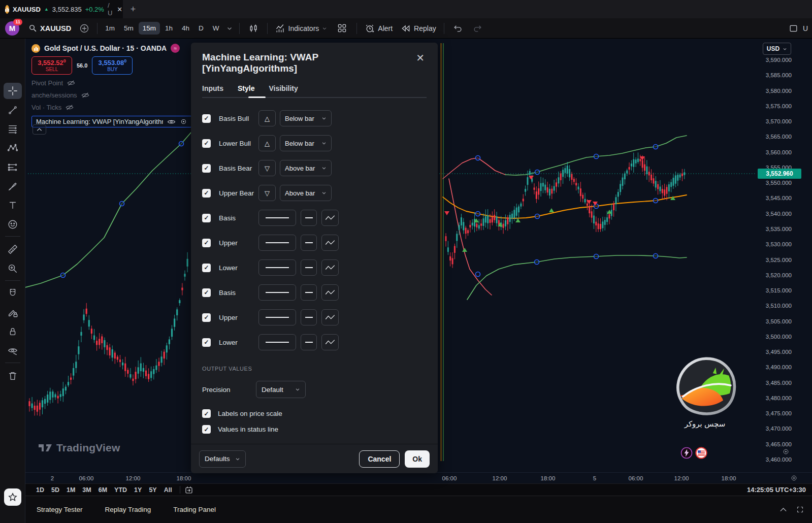  What do you see at coordinates (417, 459) in the screenshot?
I see `ok-button: Ok` at bounding box center [417, 459].